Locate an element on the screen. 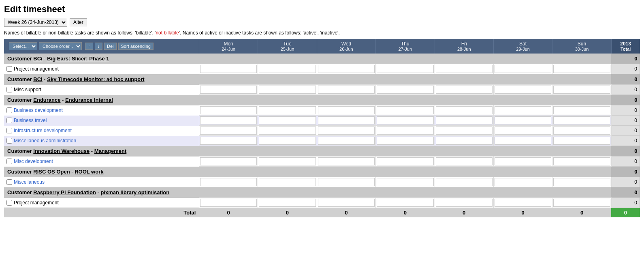 This screenshot has width=644, height=253. task-link: Miscellaneous is located at coordinates (29, 182).